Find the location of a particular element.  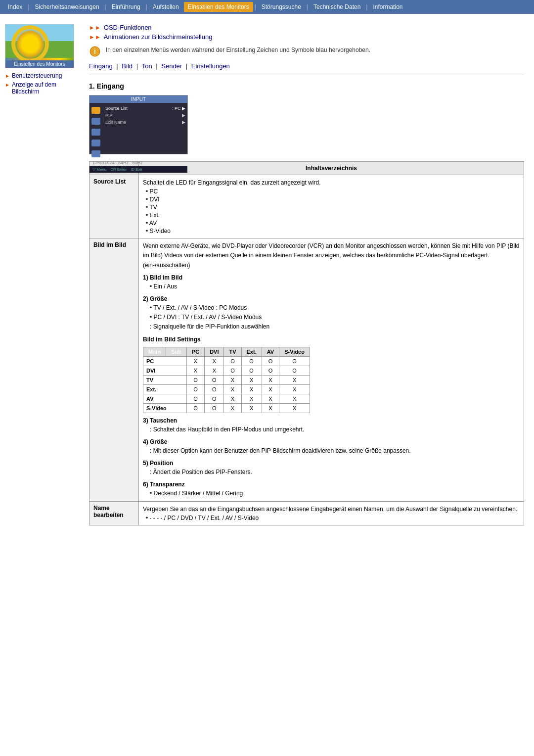

pip-main-av: AV is located at coordinates (165, 399).